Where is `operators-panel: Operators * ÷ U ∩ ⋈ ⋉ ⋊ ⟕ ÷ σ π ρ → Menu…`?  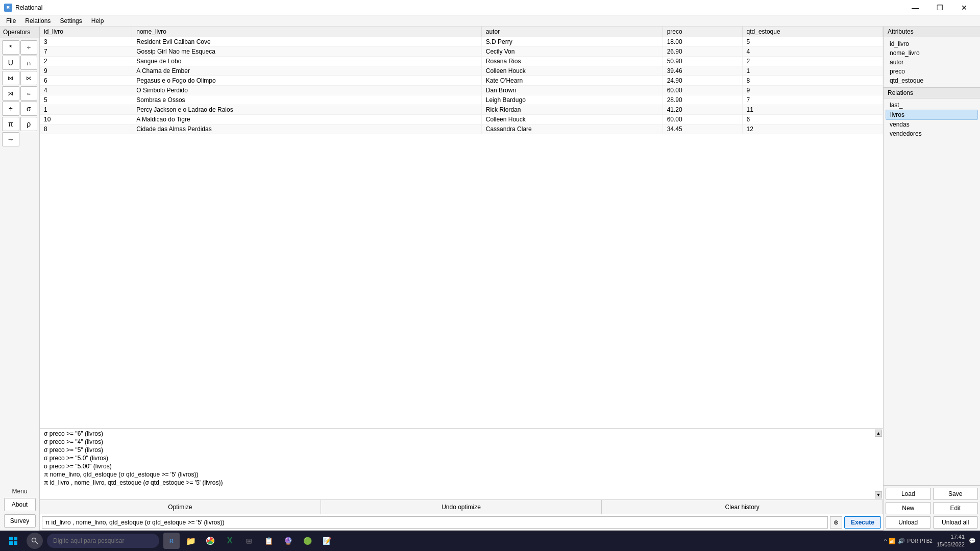 operators-panel: Operators * ÷ U ∩ ⋈ ⋉ ⋊ ⟕ ÷ σ π ρ → Menu… is located at coordinates (20, 279).